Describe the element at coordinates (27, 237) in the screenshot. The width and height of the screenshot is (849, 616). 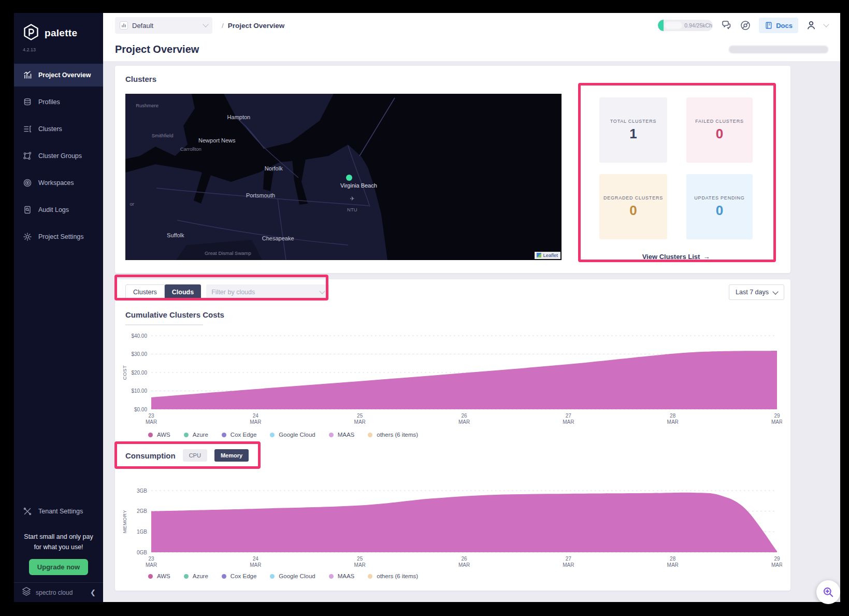
I see `gear-icon` at that location.